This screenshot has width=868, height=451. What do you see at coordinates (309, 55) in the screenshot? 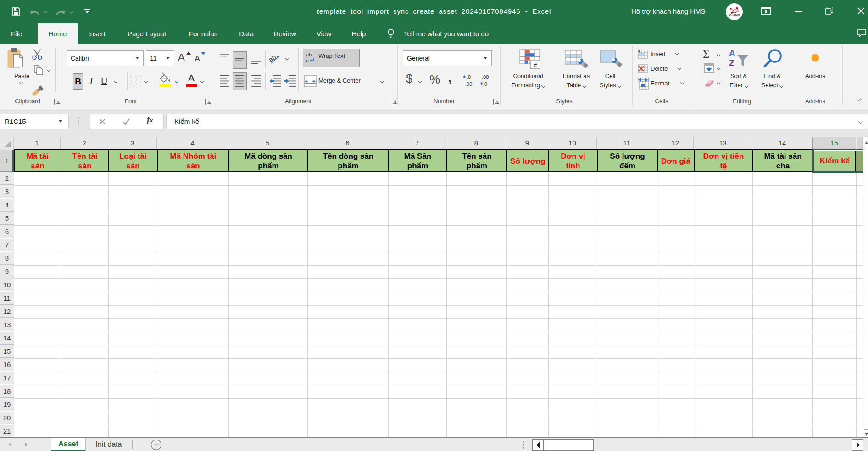
I see `svg-text: ab` at bounding box center [309, 55].